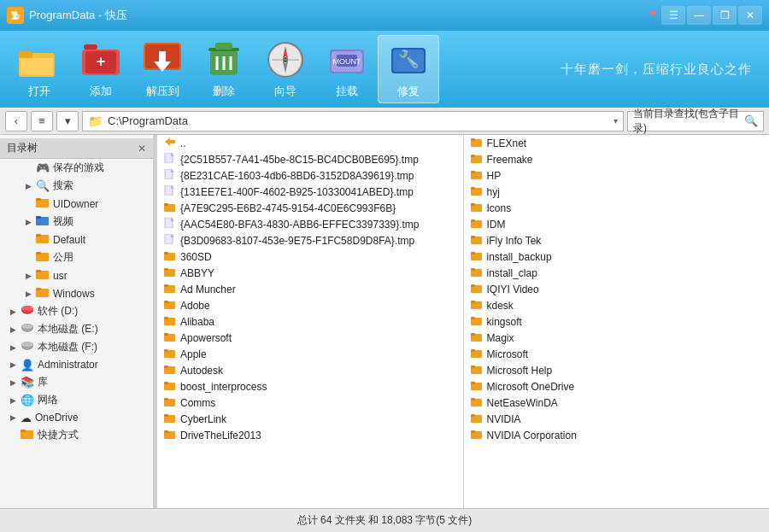  What do you see at coordinates (77, 258) in the screenshot?
I see `sidebar-item: 公用` at bounding box center [77, 258].